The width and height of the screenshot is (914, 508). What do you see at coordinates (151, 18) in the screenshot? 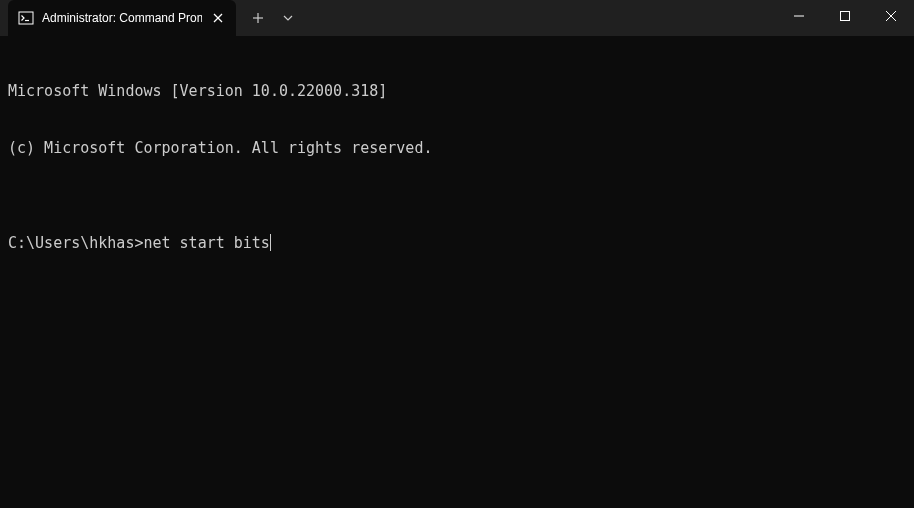
I see `tabs-area: Administrator: Command Promp` at bounding box center [151, 18].